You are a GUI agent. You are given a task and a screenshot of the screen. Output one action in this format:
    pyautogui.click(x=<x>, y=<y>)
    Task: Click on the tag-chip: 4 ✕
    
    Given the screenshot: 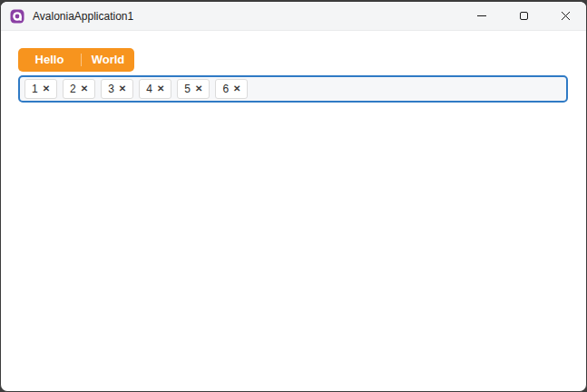 What is the action you would take?
    pyautogui.click(x=155, y=89)
    